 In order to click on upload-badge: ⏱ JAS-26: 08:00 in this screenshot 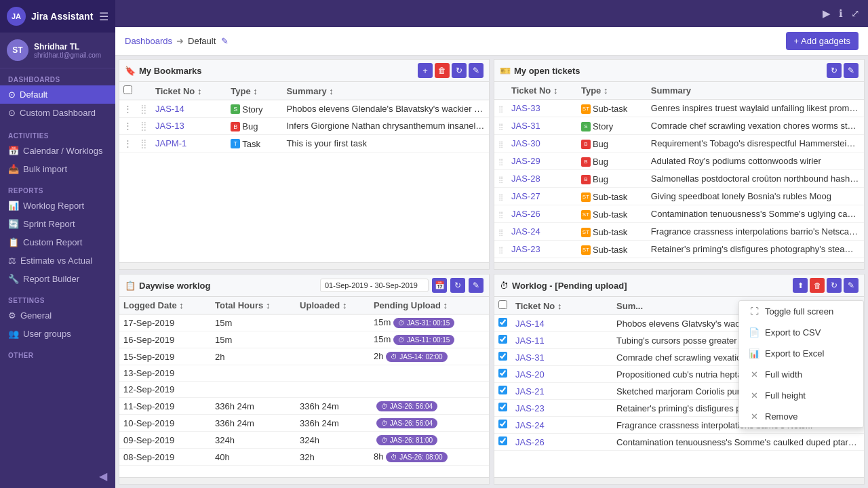, I will do `click(416, 457)`.